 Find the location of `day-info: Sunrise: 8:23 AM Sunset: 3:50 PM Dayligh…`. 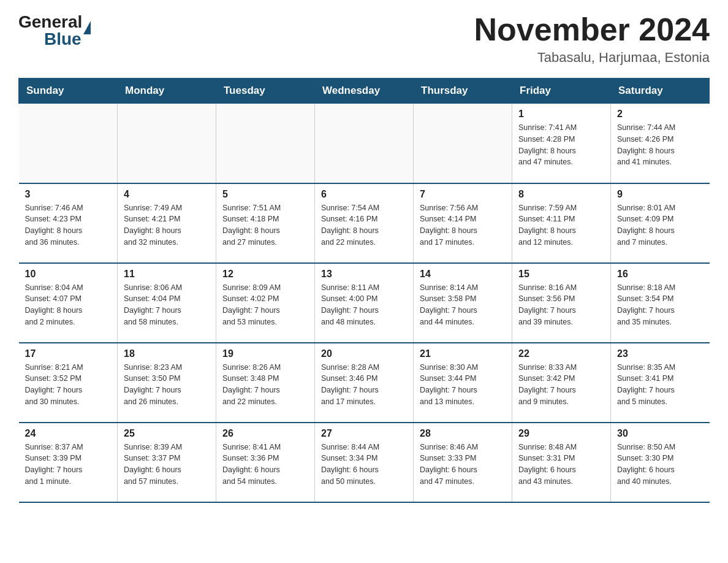

day-info: Sunrise: 8:23 AM Sunset: 3:50 PM Dayligh… is located at coordinates (167, 385).